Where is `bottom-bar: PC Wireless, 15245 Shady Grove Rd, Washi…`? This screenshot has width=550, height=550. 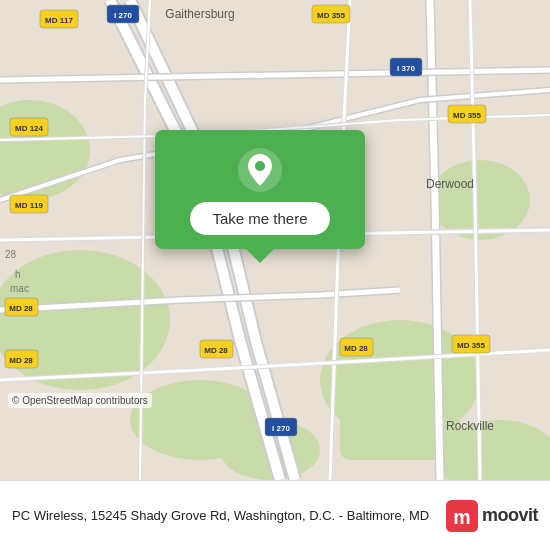 bottom-bar: PC Wireless, 15245 Shady Grove Rd, Washi… is located at coordinates (275, 515).